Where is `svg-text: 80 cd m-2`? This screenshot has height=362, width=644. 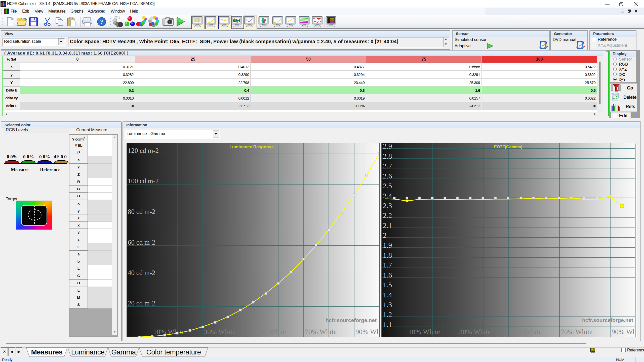 svg-text: 80 cd m-2 is located at coordinates (141, 212).